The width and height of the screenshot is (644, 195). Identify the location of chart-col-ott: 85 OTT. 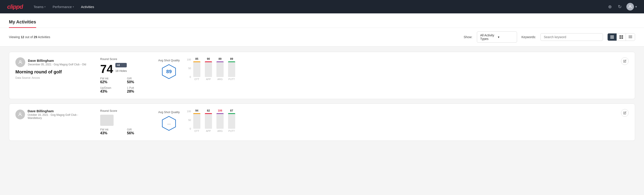
(197, 69).